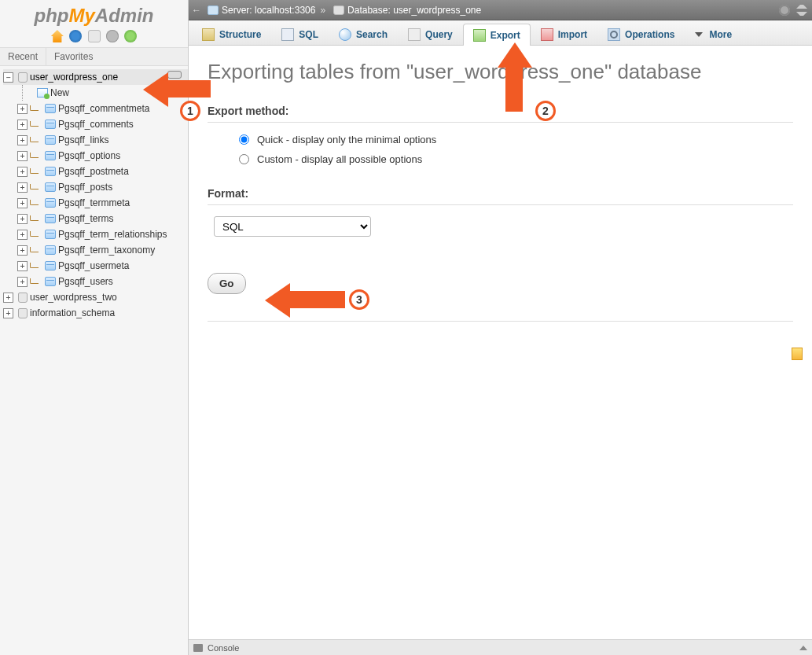 The image size is (812, 655). What do you see at coordinates (60, 93) in the screenshot?
I see `tree-new-label: New` at bounding box center [60, 93].